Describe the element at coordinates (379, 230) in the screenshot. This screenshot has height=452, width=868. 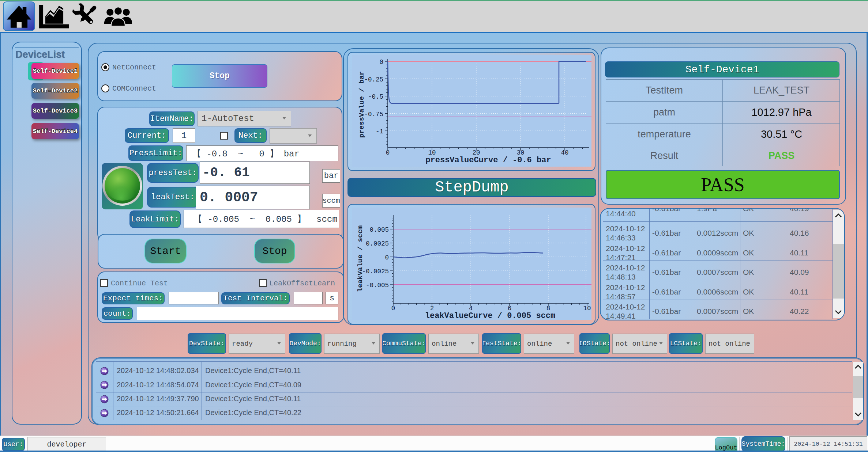
I see `svg-text: 0.005` at that location.